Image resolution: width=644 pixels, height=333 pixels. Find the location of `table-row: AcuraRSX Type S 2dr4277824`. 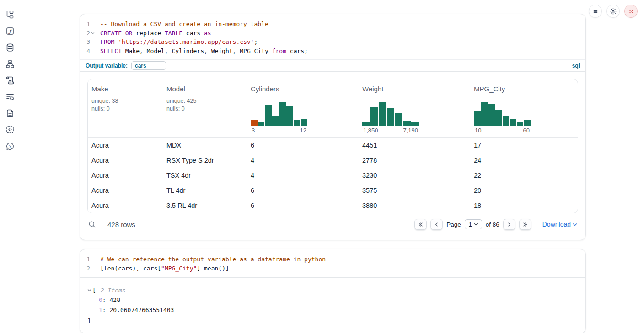

table-row: AcuraRSX Type S 2dr4277824 is located at coordinates (333, 160).